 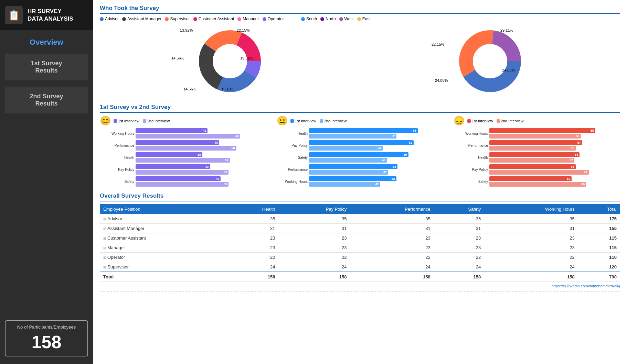 What do you see at coordinates (531, 257) in the screenshot?
I see `cell-wh: 22` at bounding box center [531, 257].